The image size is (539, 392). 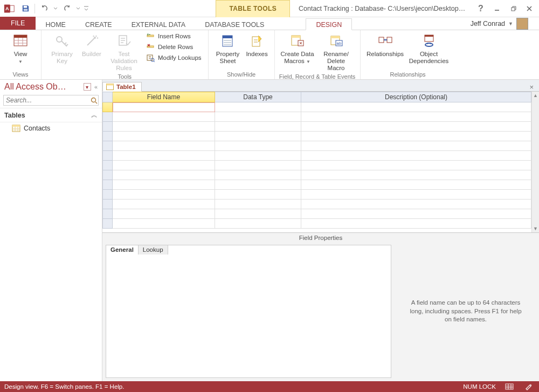 I want to click on select-all-corner, so click(x=108, y=97).